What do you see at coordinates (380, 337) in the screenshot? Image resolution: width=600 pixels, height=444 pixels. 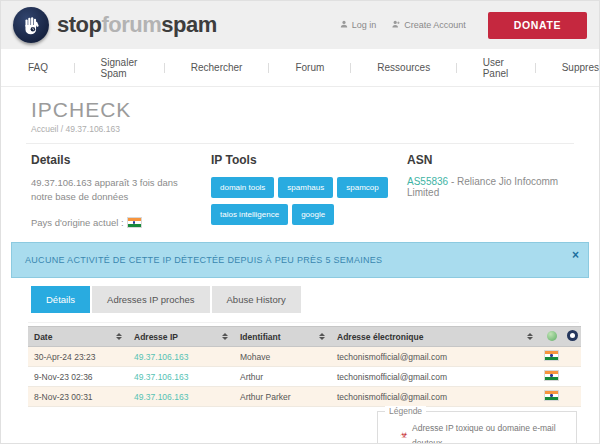 I see `header-adresse-electronique: Adresse électronique` at bounding box center [380, 337].